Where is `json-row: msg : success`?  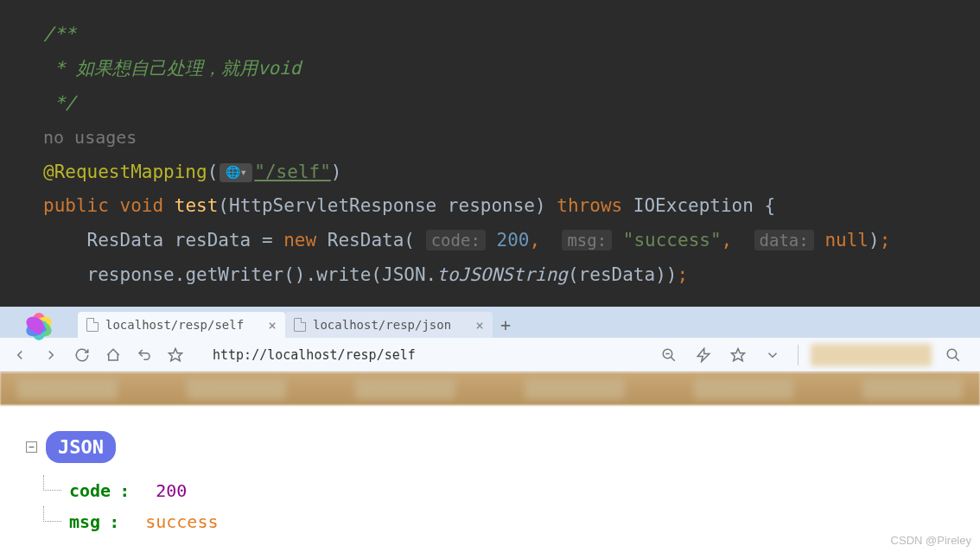 json-row: msg : success is located at coordinates (512, 522).